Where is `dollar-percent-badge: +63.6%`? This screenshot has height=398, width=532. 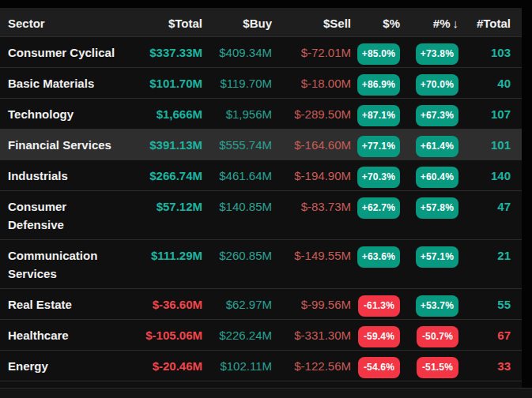
dollar-percent-badge: +63.6% is located at coordinates (379, 257).